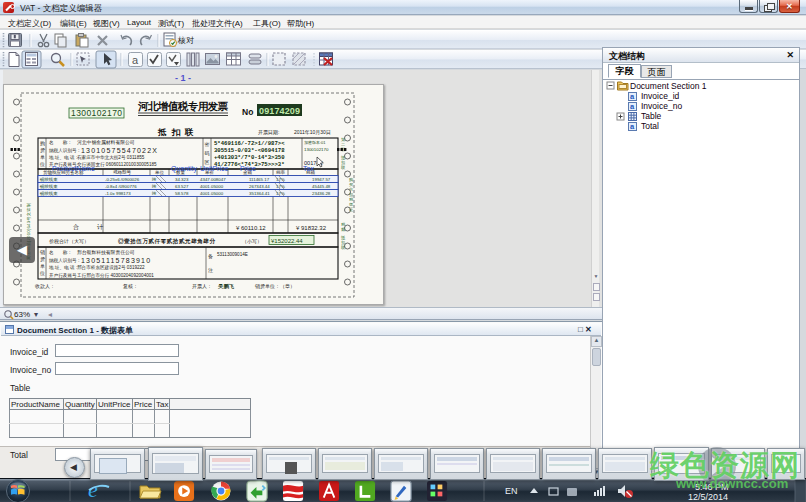 Image resolution: width=806 pixels, height=502 pixels. I want to click on svg-text: 58.578, so click(182, 194).